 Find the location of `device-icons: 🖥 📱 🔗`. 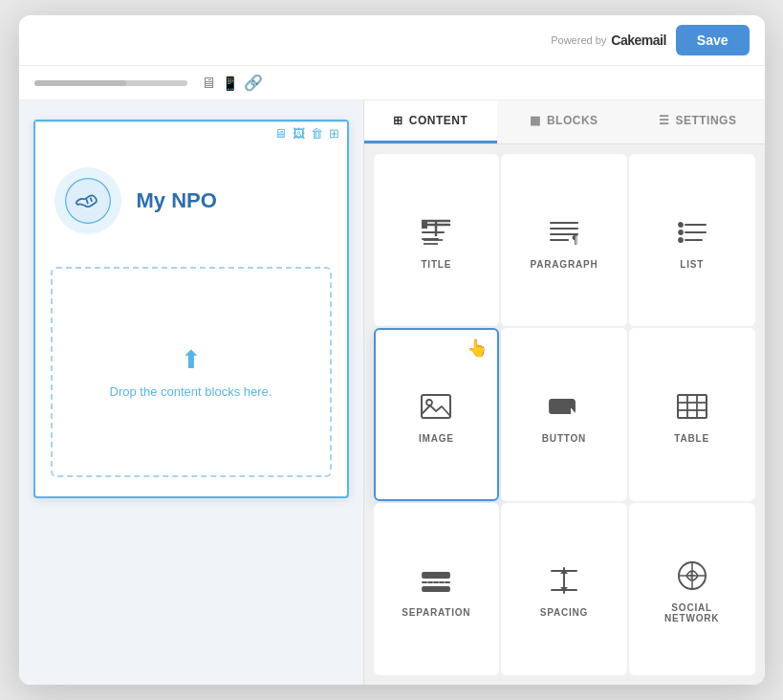

device-icons: 🖥 📱 🔗 is located at coordinates (231, 82).